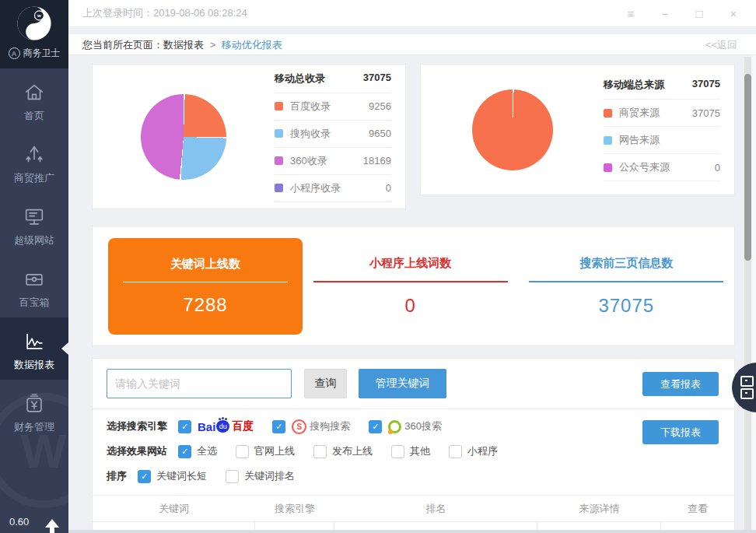 This screenshot has height=533, width=756. What do you see at coordinates (199, 384) in the screenshot?
I see `keyword-input` at bounding box center [199, 384].